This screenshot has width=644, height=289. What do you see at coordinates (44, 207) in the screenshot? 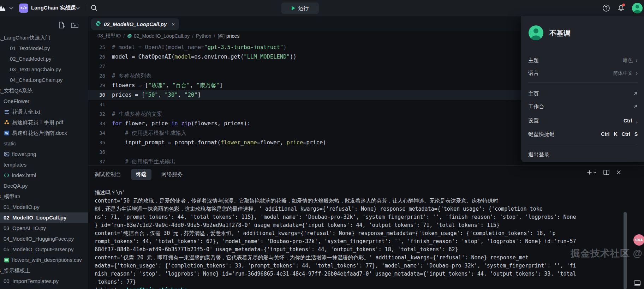
I see `tree-file: 01_ModelIO.py` at bounding box center [44, 207].